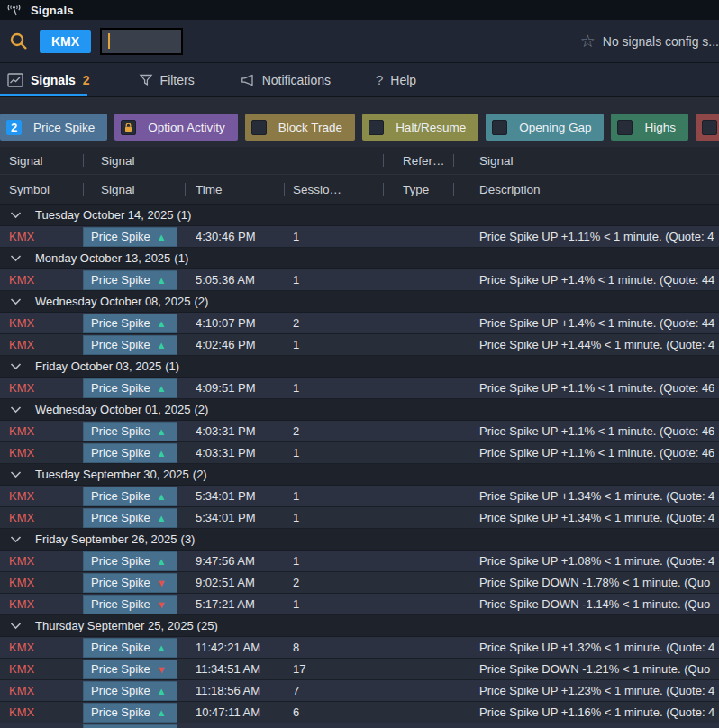 This screenshot has width=719, height=728. What do you see at coordinates (360, 583) in the screenshot?
I see `table-row: KMXPrice Spike▼9:02:51 AM2Price Spike DO…` at bounding box center [360, 583].